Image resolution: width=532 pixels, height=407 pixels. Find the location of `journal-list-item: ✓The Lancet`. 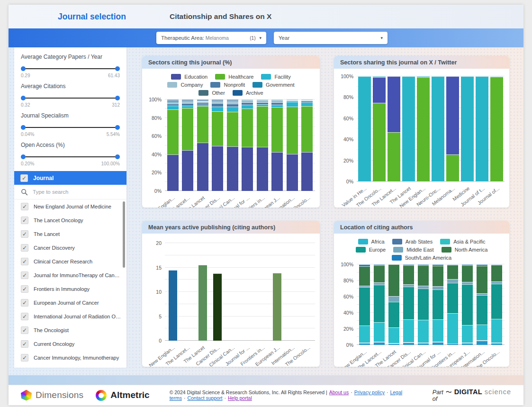

journal-list-item: ✓The Lancet is located at coordinates (70, 234).